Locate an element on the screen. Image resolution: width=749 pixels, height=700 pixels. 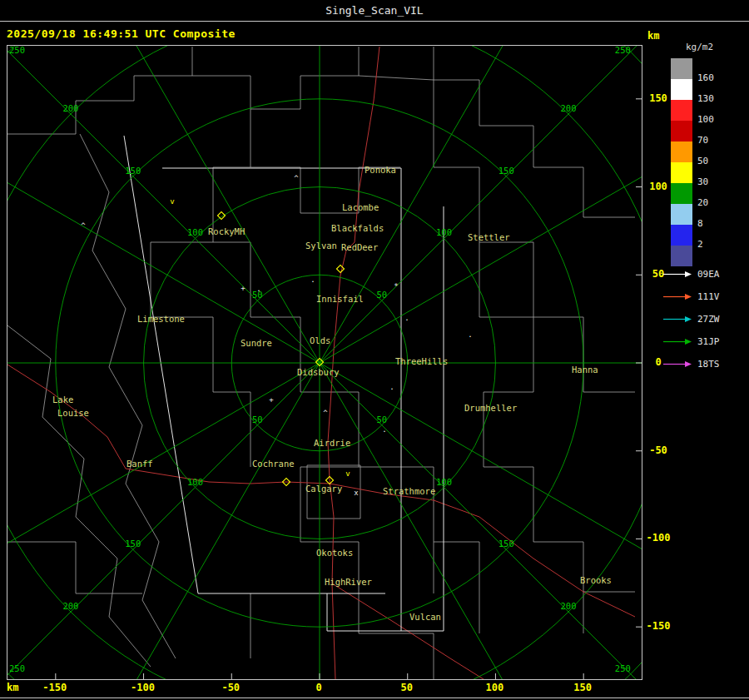
city-label-highriver: HighRiver is located at coordinates (348, 582).